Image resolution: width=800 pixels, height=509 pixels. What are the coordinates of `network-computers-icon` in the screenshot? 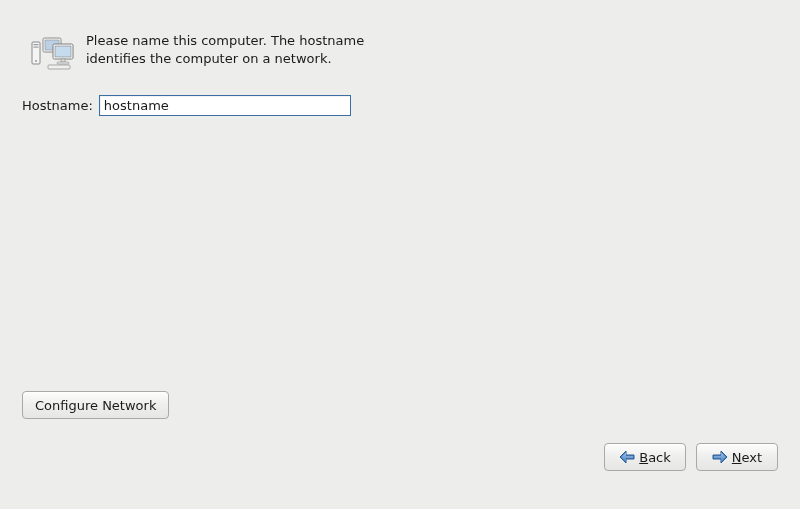 It's located at (53, 52).